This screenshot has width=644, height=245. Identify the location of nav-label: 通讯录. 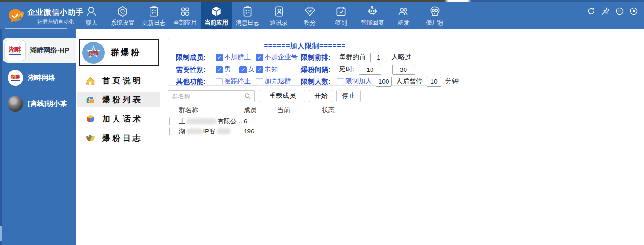
(279, 23).